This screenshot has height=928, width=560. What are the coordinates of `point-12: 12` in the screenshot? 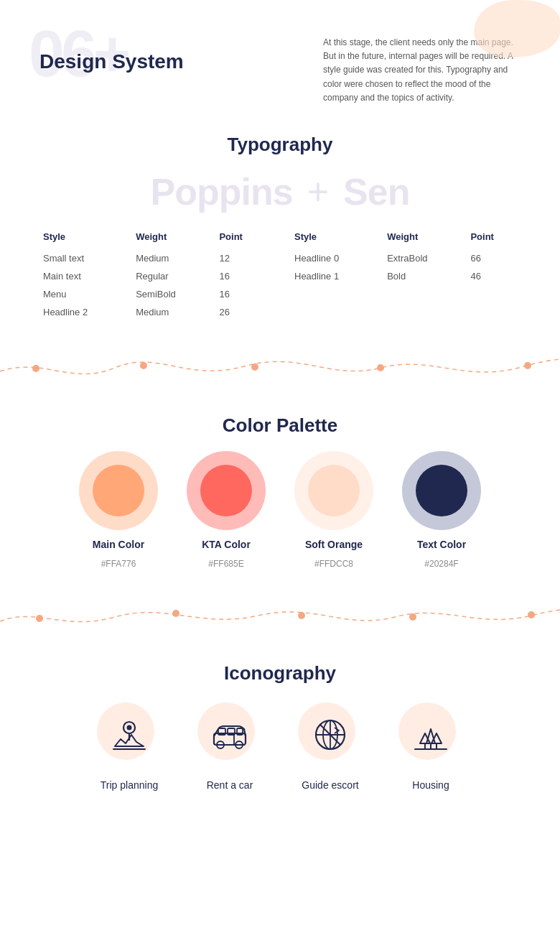 It's located at (243, 259).